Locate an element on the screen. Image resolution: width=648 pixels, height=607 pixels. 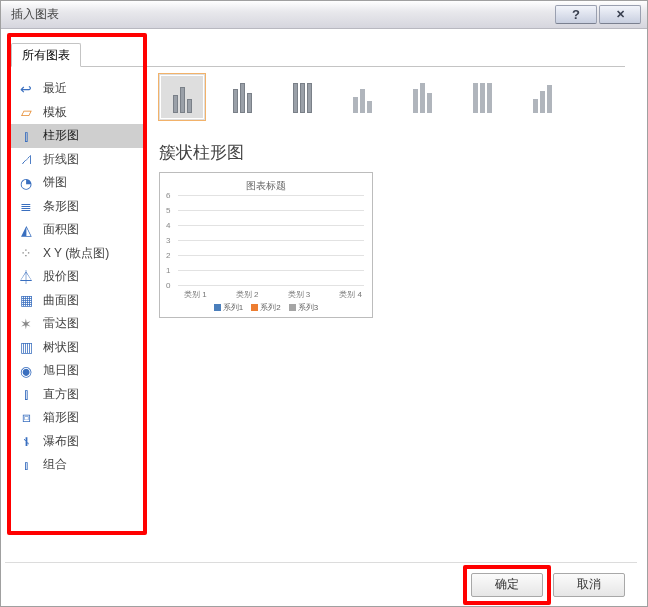
bar-icon: ≣ is located at coordinates (26, 206).